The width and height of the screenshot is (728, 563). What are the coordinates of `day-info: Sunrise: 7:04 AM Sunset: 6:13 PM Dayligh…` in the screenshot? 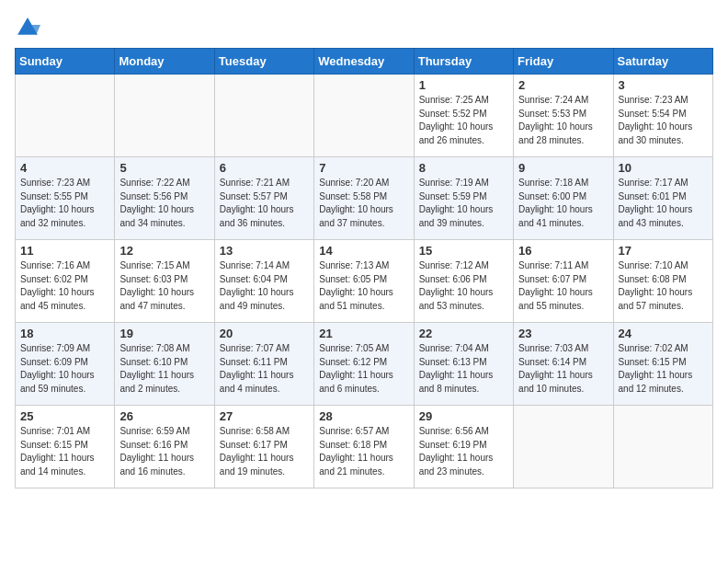 It's located at (463, 369).